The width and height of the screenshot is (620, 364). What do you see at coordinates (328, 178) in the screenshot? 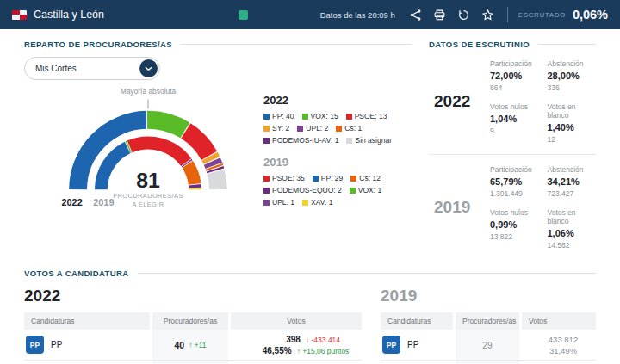
I see `legend-item: PP: 29` at bounding box center [328, 178].